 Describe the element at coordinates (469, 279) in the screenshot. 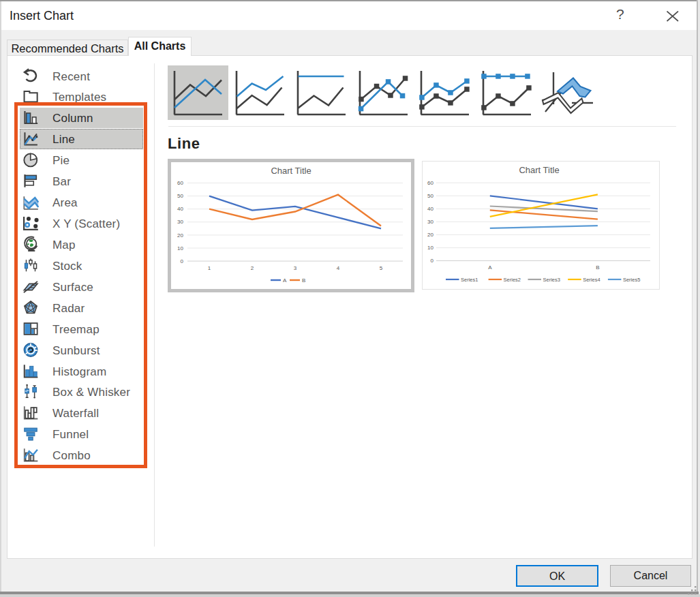

I see `svg-text: Series1` at that location.